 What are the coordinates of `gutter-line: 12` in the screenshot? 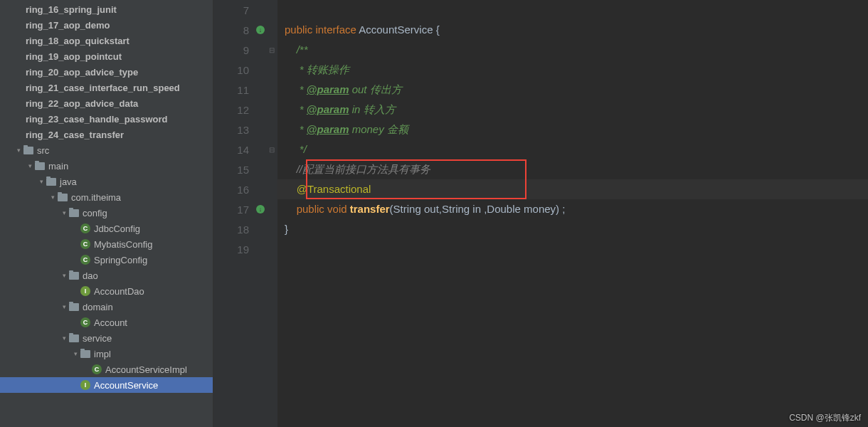 It's located at (245, 110).